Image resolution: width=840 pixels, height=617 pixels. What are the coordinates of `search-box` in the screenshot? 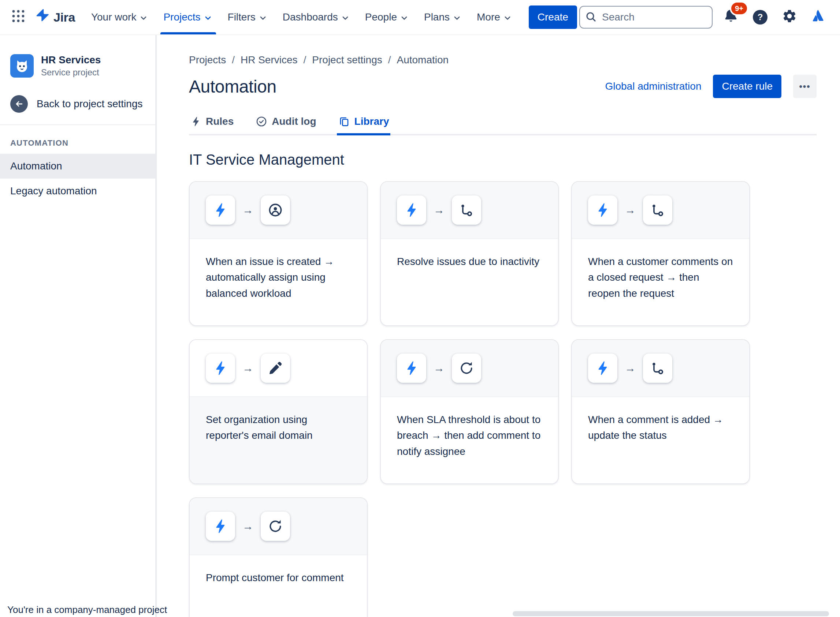 It's located at (646, 17).